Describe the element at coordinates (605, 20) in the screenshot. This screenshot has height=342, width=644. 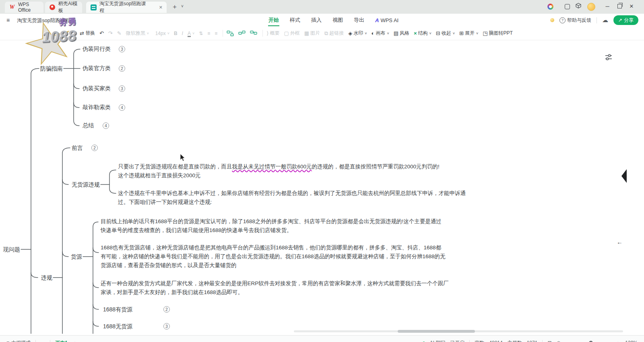
I see `cloud-sync-icon: ☁` at that location.